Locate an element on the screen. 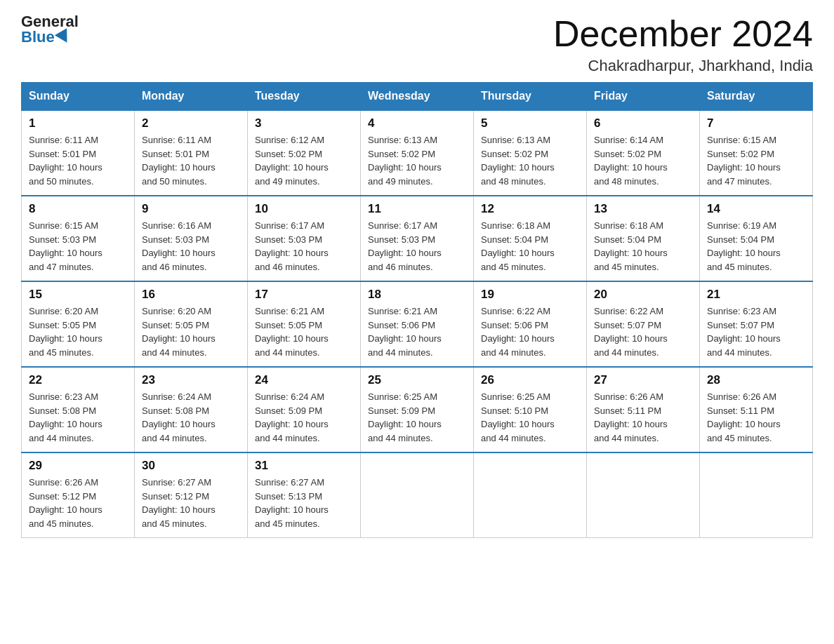  day-info: Sunrise: 6:15 AMSunset: 5:02 PMDaylight:… is located at coordinates (744, 161).